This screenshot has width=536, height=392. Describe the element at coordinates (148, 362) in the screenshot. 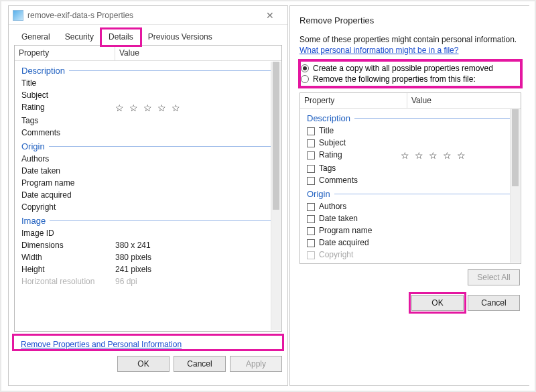

I see `dialog-buttons: OK Cancel Apply` at that location.